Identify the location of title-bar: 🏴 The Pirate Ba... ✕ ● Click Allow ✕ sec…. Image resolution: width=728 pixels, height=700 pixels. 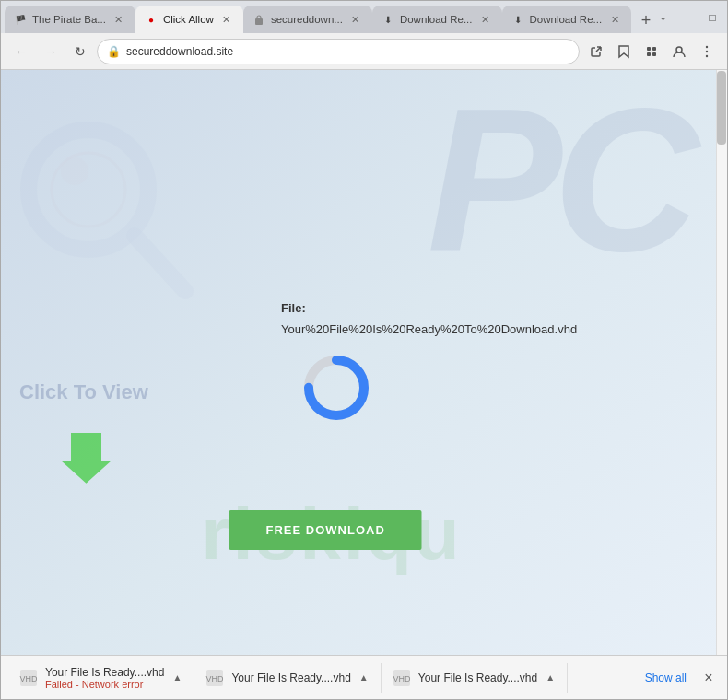
(364, 17).